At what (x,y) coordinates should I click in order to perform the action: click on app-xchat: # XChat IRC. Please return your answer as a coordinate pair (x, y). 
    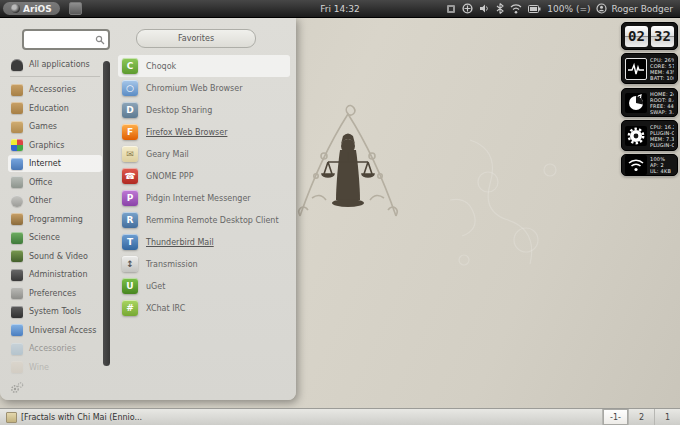
    Looking at the image, I should click on (204, 308).